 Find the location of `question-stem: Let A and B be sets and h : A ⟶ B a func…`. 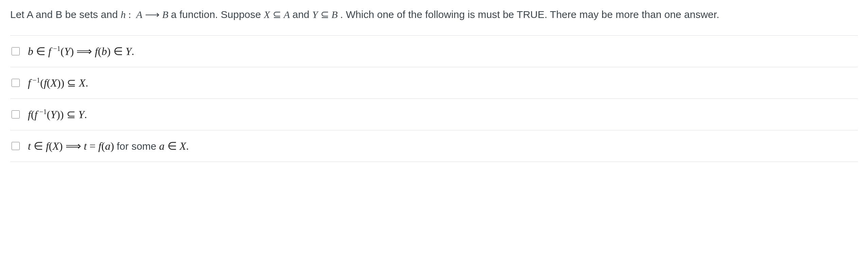

question-stem: Let A and B be sets and h : A ⟶ B a func… is located at coordinates (434, 14).